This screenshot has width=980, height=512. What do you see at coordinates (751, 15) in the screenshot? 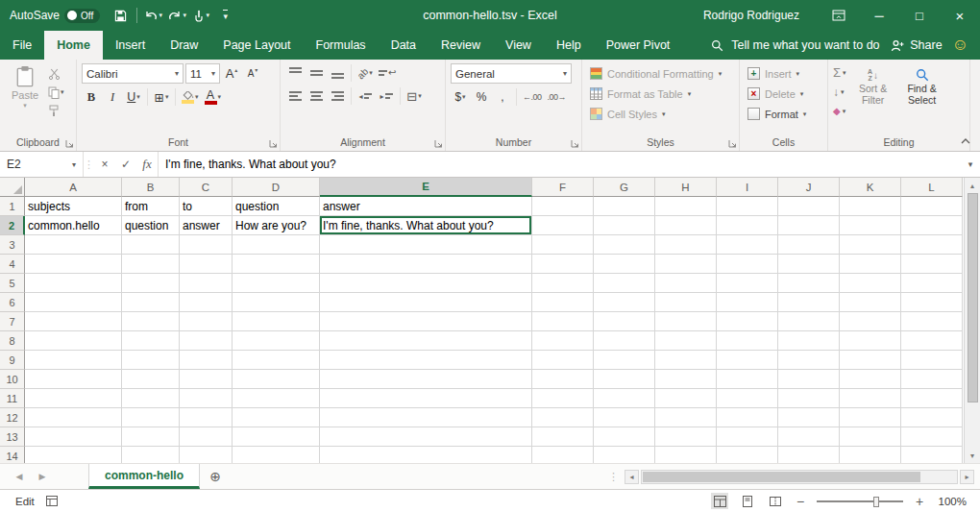
I see `user-name: Rodrigo Rodriguez` at bounding box center [751, 15].